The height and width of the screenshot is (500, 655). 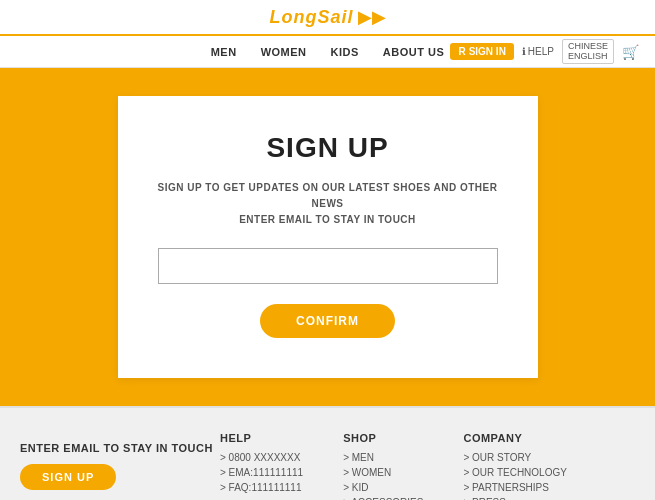 I want to click on logo-text: LongSail, so click(x=312, y=18).